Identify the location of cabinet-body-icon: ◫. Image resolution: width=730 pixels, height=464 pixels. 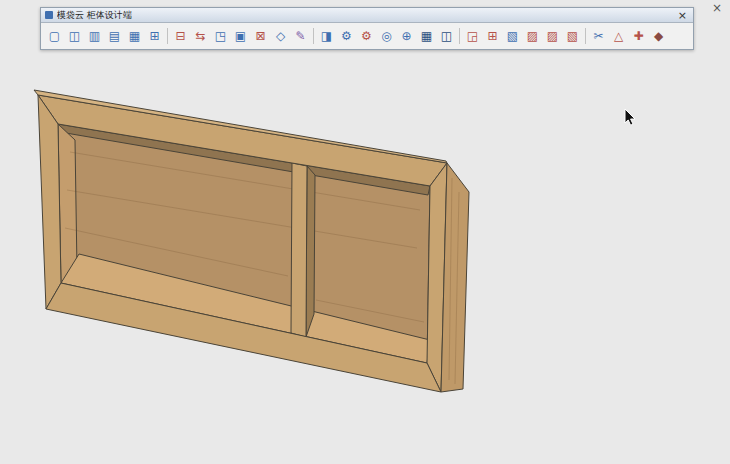
(74, 36).